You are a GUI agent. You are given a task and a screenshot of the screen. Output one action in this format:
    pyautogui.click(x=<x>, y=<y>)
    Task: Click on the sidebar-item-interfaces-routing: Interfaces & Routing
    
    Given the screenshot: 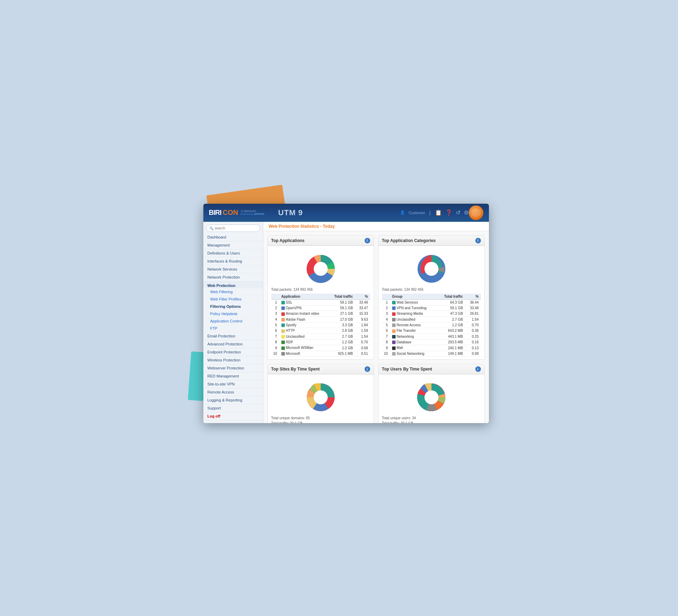 What is the action you would take?
    pyautogui.click(x=233, y=261)
    